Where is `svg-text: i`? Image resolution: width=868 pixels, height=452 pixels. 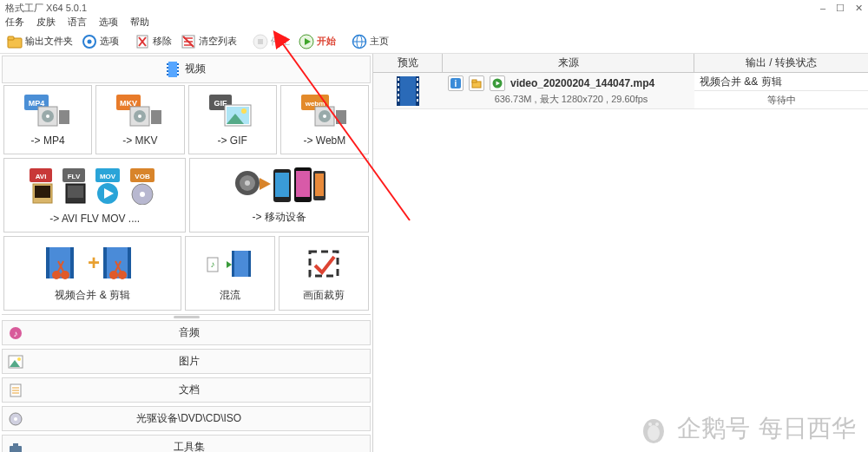 svg-text: i is located at coordinates (457, 83).